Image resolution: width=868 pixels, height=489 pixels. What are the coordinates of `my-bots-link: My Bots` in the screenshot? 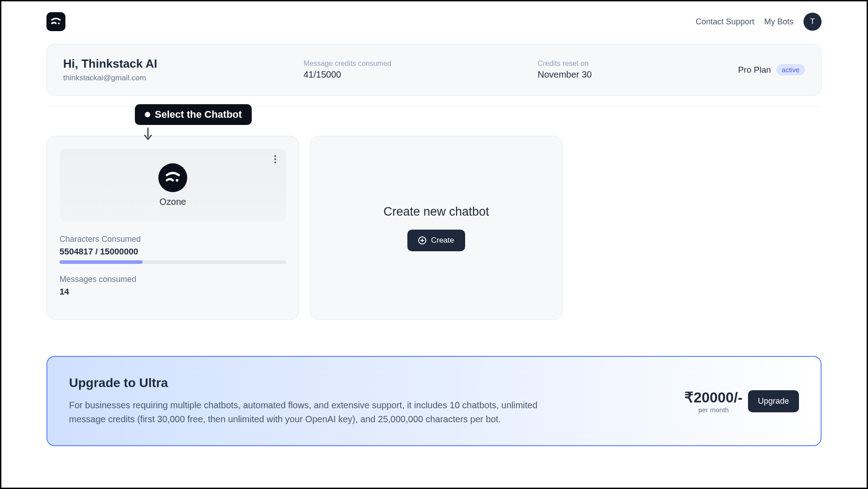 It's located at (779, 22).